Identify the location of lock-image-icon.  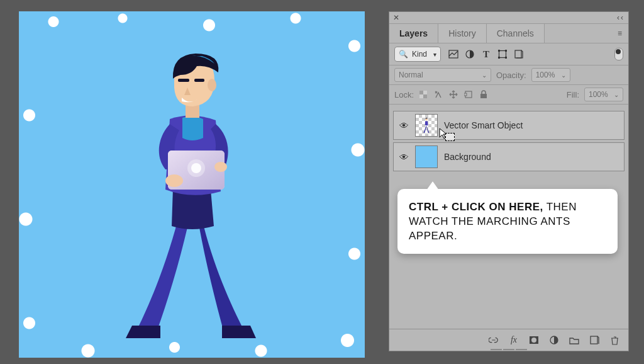
(438, 94).